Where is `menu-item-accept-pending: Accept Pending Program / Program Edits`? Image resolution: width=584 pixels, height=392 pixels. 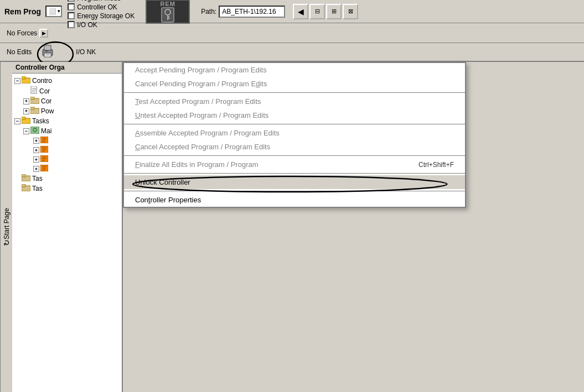
menu-item-accept-pending: Accept Pending Program / Program Edits is located at coordinates (294, 70).